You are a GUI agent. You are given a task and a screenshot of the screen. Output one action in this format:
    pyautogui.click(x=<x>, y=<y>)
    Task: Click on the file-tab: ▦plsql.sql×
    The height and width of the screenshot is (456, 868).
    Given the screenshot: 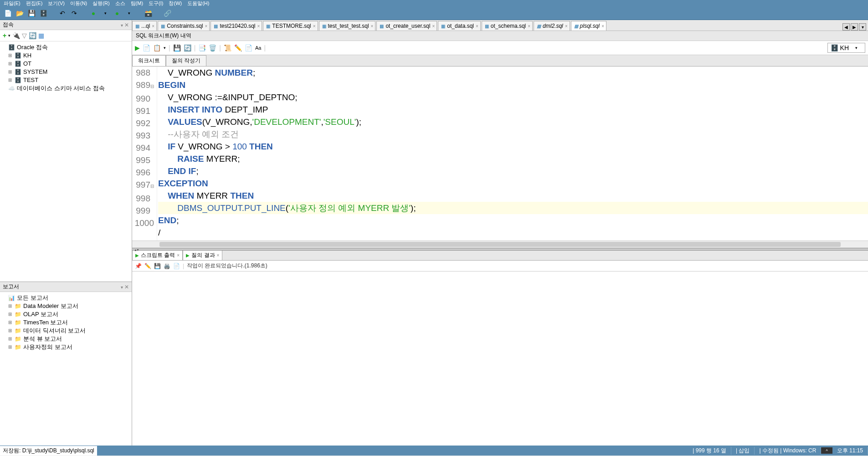 What is the action you would take?
    pyautogui.click(x=589, y=26)
    